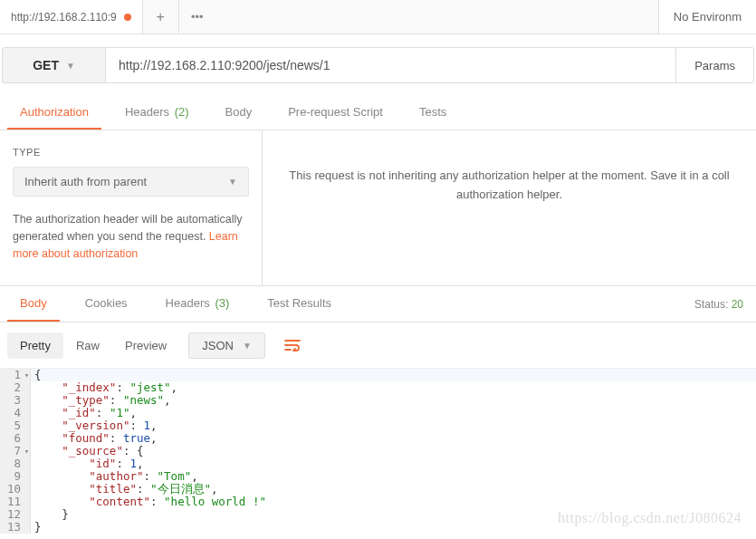 This screenshot has height=539, width=756. What do you see at coordinates (722, 304) in the screenshot?
I see `status-info: Status: 20` at bounding box center [722, 304].